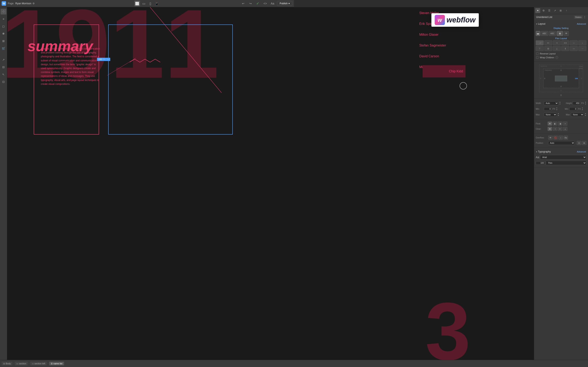  Describe the element at coordinates (3, 74) in the screenshot. I see `select-icon: ↖` at that location.